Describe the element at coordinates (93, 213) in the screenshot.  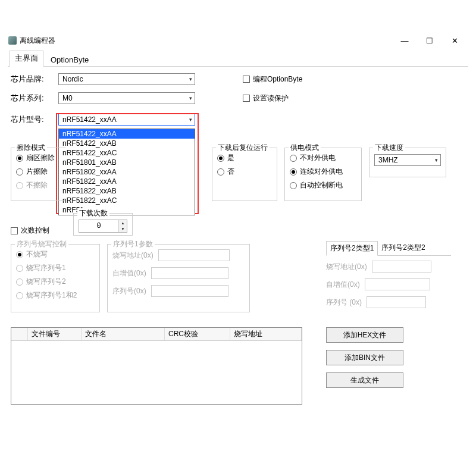
I see `download-times-legend: 下载次数` at that location.